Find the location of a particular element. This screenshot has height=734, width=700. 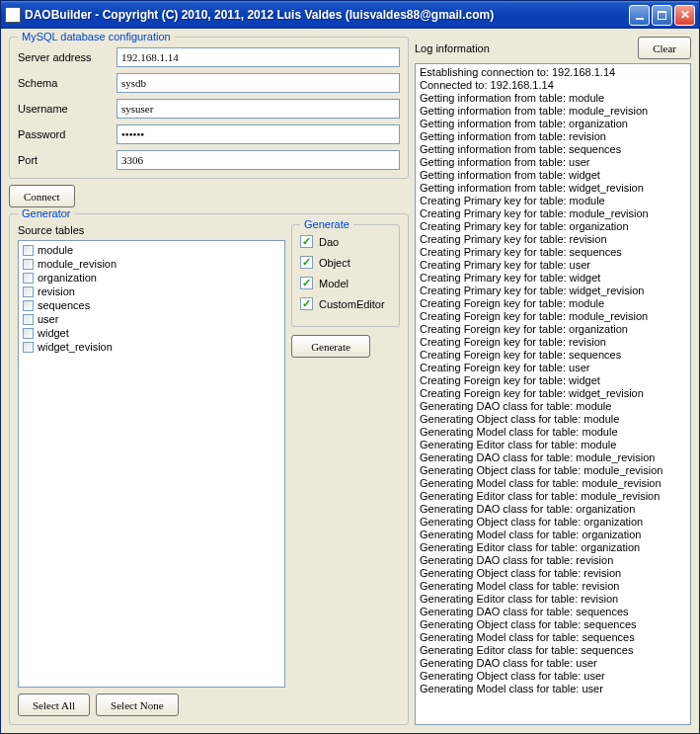

password-input is located at coordinates (259, 134).